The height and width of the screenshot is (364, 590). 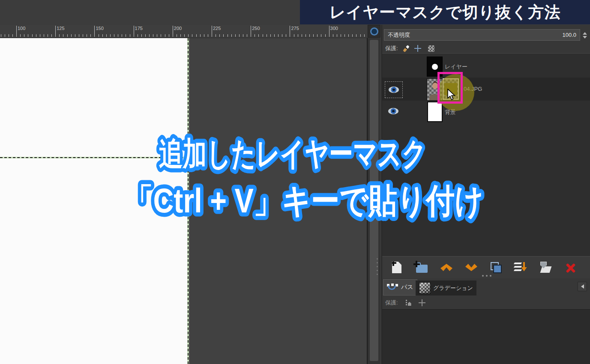 I want to click on canvas-vertical-scrollbar, so click(x=374, y=201).